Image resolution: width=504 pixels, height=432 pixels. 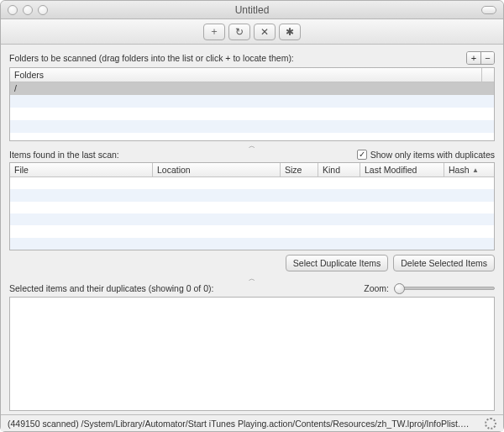 I want to click on folders-body: /, so click(x=252, y=111).